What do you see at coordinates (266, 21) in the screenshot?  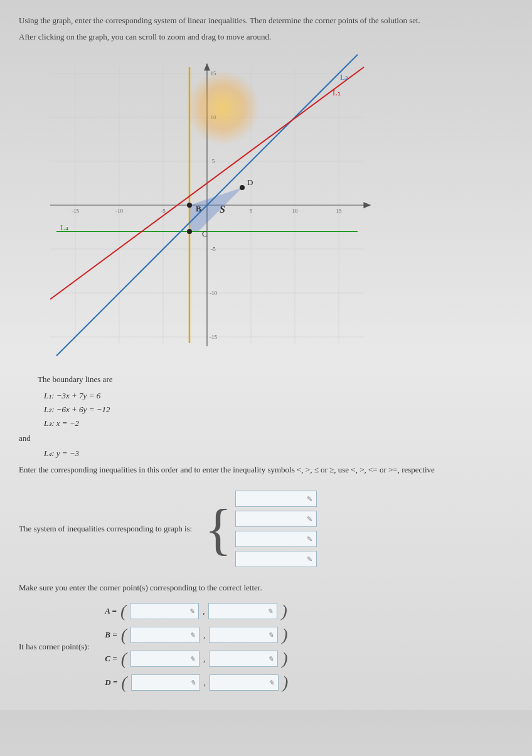 I see `instruction-1: Using the graph, enter the corresponding…` at bounding box center [266, 21].